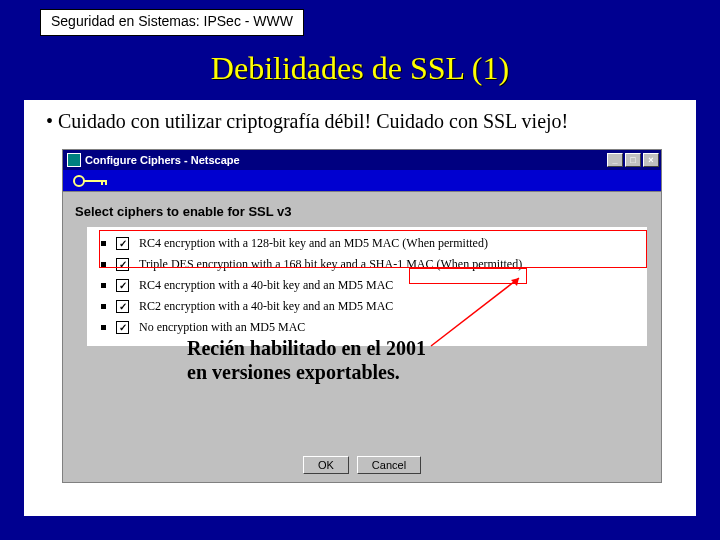 This screenshot has height=540, width=720. Describe the element at coordinates (389, 465) in the screenshot. I see `cancel-button: Cancel` at that location.